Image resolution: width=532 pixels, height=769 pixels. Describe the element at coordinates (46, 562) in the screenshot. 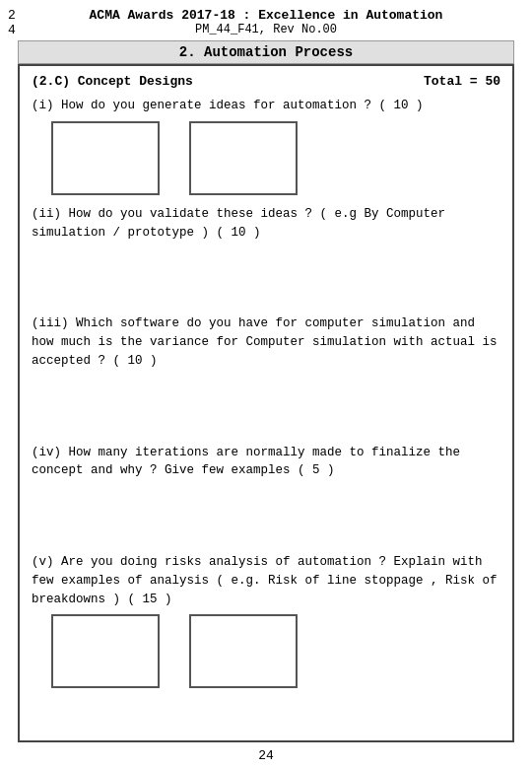

I see `question-v-id: (v)` at that location.